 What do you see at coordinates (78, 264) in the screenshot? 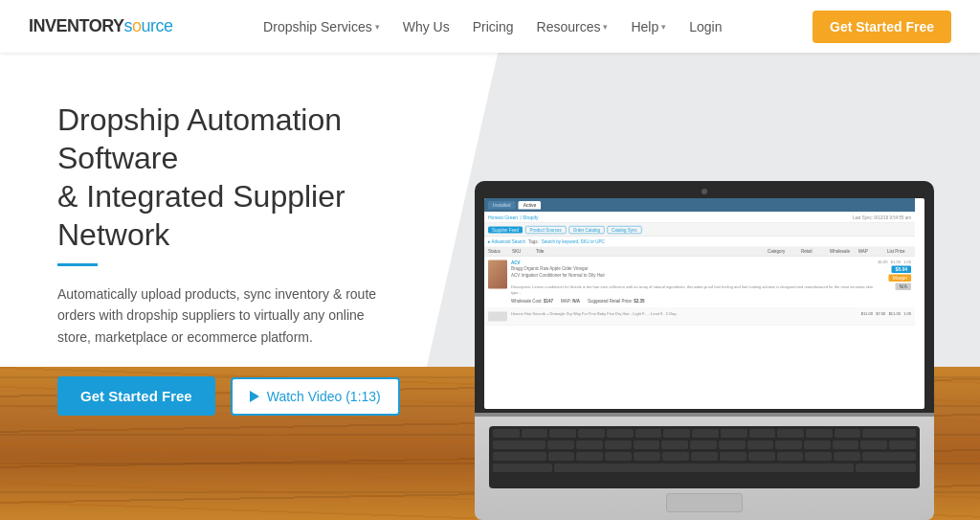
I see `title-underline` at bounding box center [78, 264].